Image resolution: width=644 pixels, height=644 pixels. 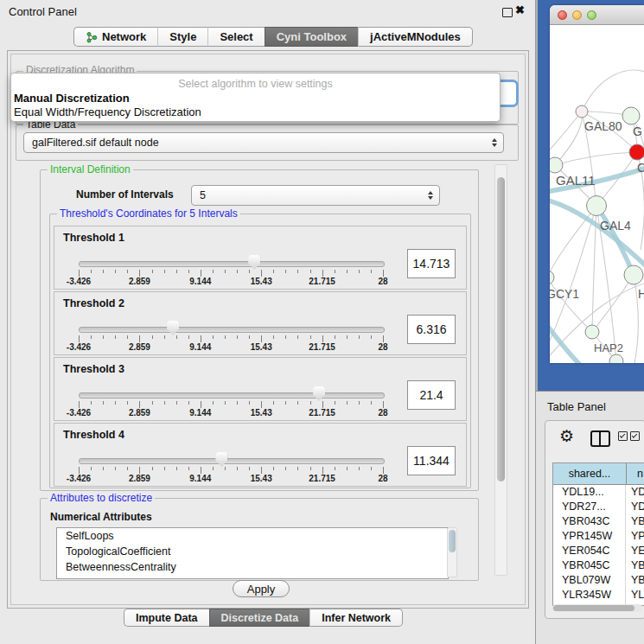 I want to click on main-scrollbar-thumb, so click(x=501, y=329).